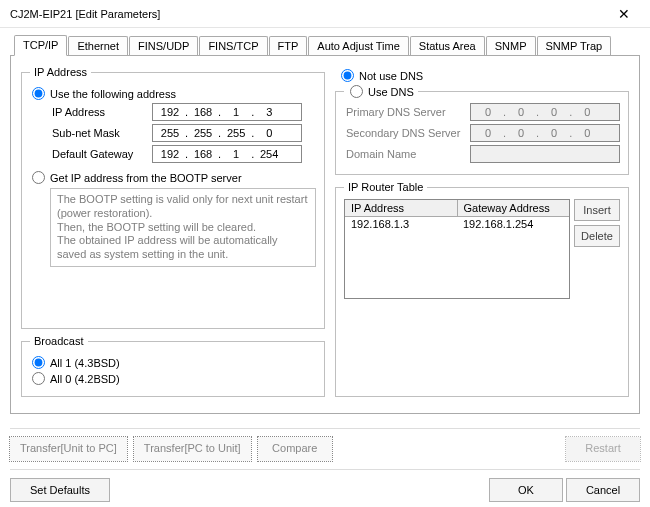  What do you see at coordinates (408, 112) in the screenshot?
I see `label-primary-dns: Primary DNS Server` at bounding box center [408, 112].